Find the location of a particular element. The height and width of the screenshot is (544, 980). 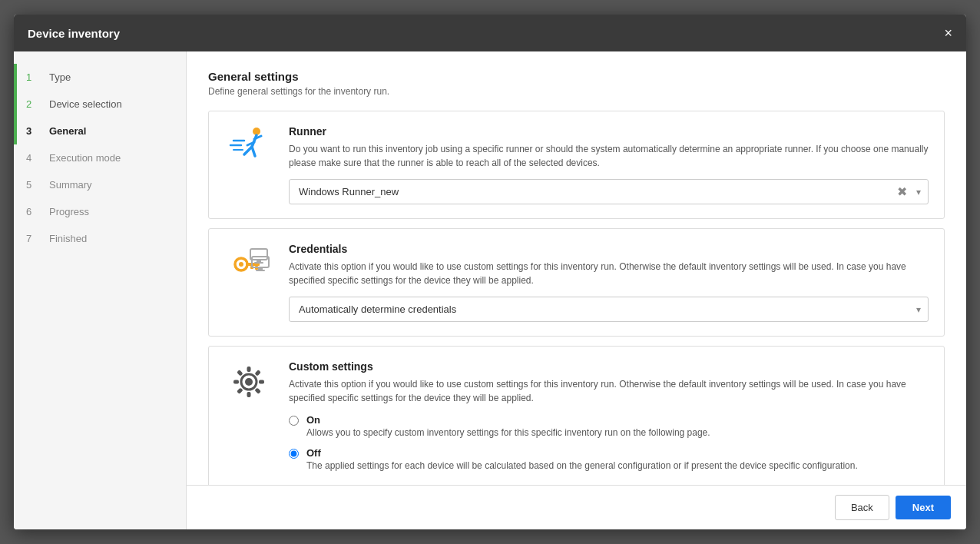

radio-off-content: Off The applied settings for each device… is located at coordinates (582, 459).